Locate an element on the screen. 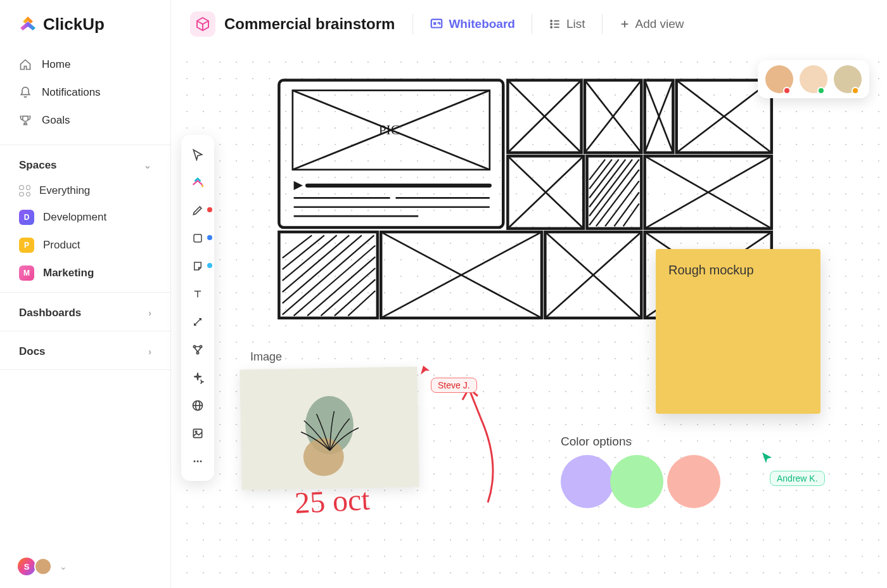 This screenshot has width=887, height=588. sidebar-item-development: D Development is located at coordinates (85, 217).